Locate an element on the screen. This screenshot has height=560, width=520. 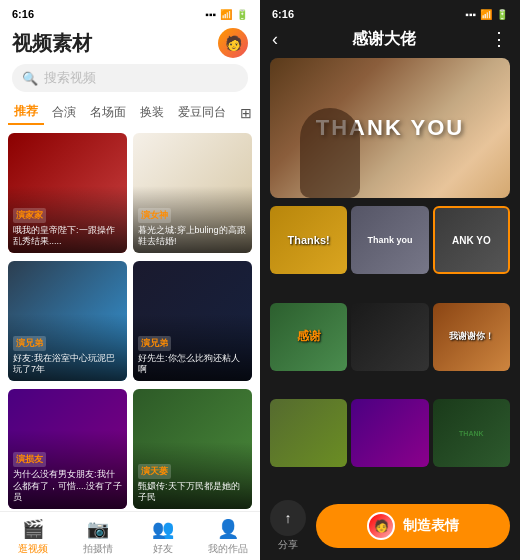
wifi-icon: 📶 is located at coordinates (226, 14).